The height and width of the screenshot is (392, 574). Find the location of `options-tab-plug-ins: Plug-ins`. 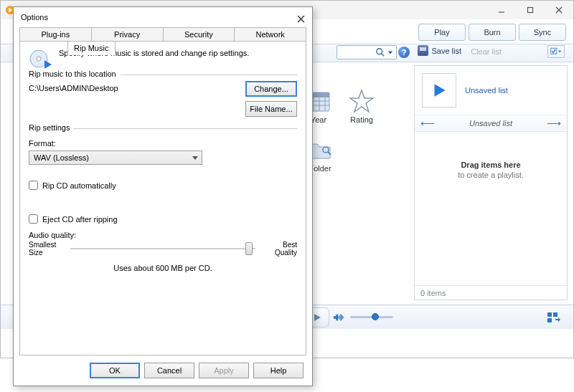

options-tab-plug-ins: Plug-ins is located at coordinates (56, 34).